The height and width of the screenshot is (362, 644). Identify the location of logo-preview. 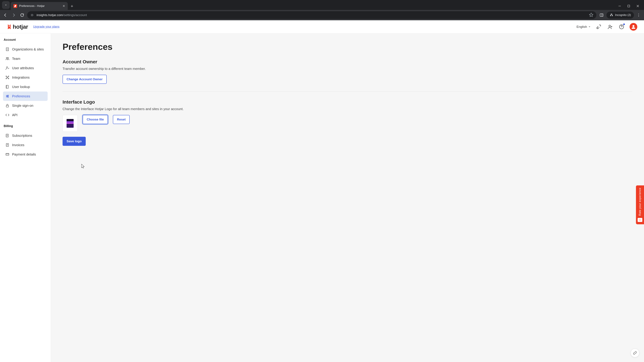
(70, 123).